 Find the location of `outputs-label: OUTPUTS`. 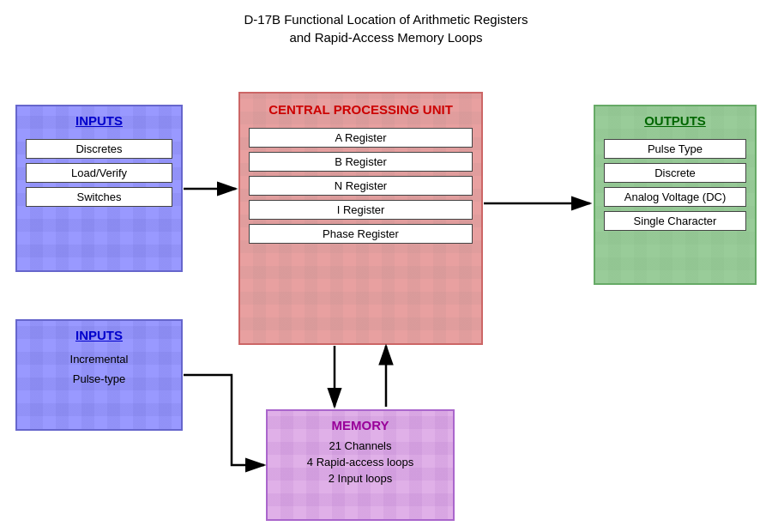

outputs-label: OUTPUTS is located at coordinates (675, 120).